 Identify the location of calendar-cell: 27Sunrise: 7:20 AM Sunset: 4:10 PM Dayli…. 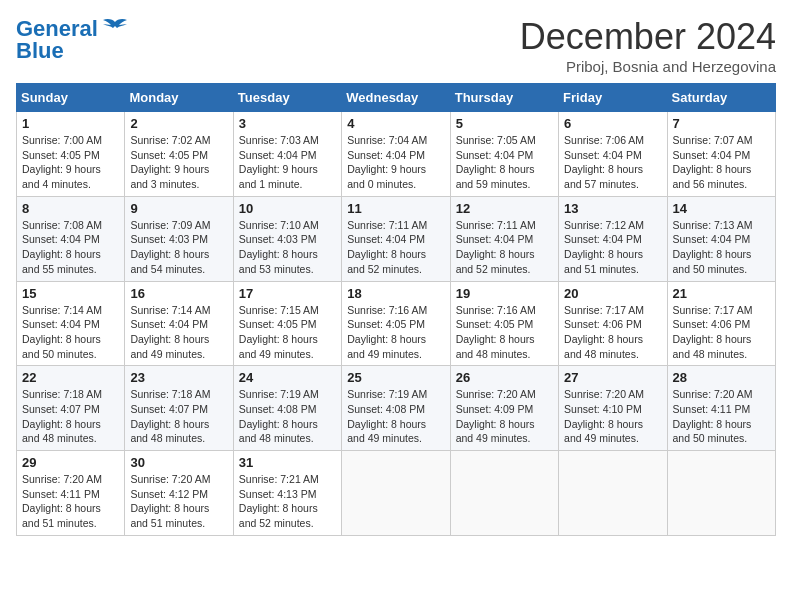
(613, 408).